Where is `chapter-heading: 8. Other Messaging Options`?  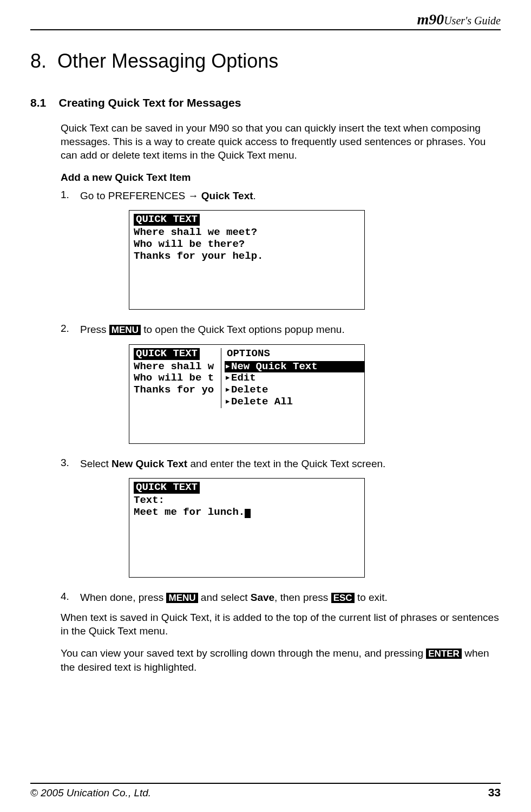 chapter-heading: 8. Other Messaging Options is located at coordinates (265, 61).